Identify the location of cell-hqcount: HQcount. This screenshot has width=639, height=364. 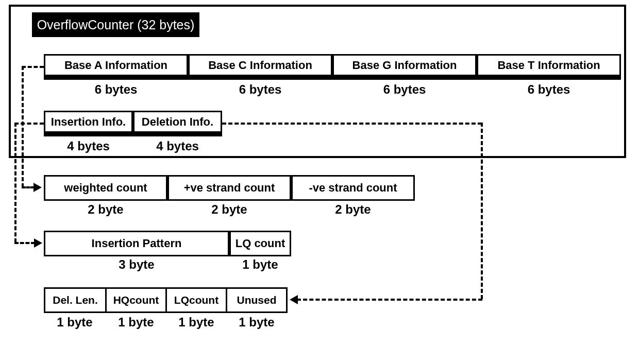
(136, 300).